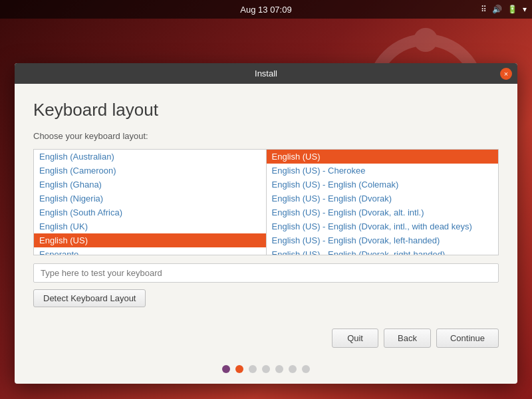 This screenshot has height=399, width=532. Describe the element at coordinates (383, 202) in the screenshot. I see `variant-list: English (US)English (US) - CherokeeEngli…` at that location.